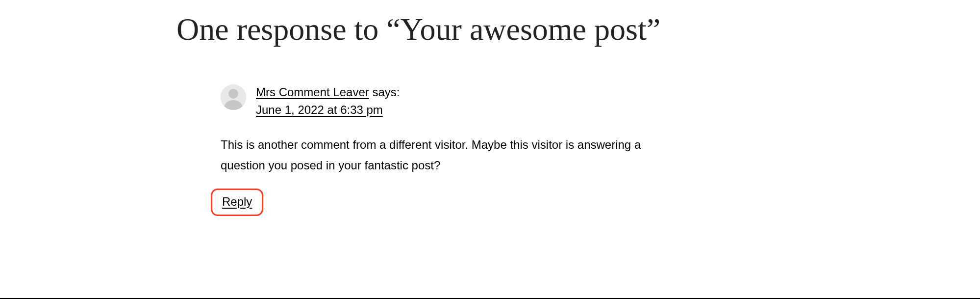 This screenshot has height=299, width=980. Describe the element at coordinates (313, 92) in the screenshot. I see `comment-author-link: Mrs Comment Leaver` at that location.